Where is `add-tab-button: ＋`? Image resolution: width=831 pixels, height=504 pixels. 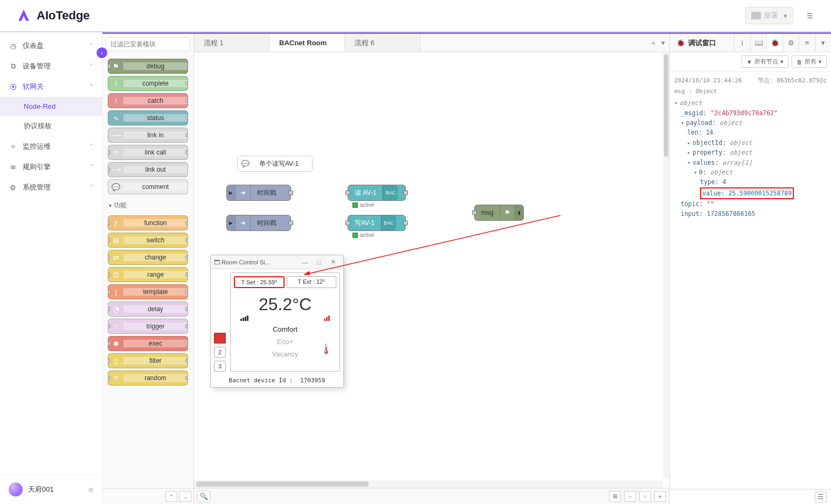
add-tab-button: ＋ is located at coordinates (653, 43).